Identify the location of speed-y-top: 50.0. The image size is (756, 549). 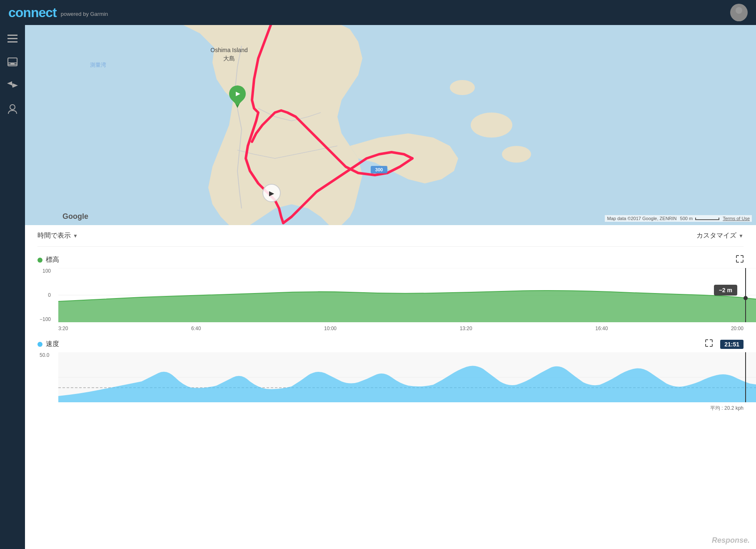
(44, 355).